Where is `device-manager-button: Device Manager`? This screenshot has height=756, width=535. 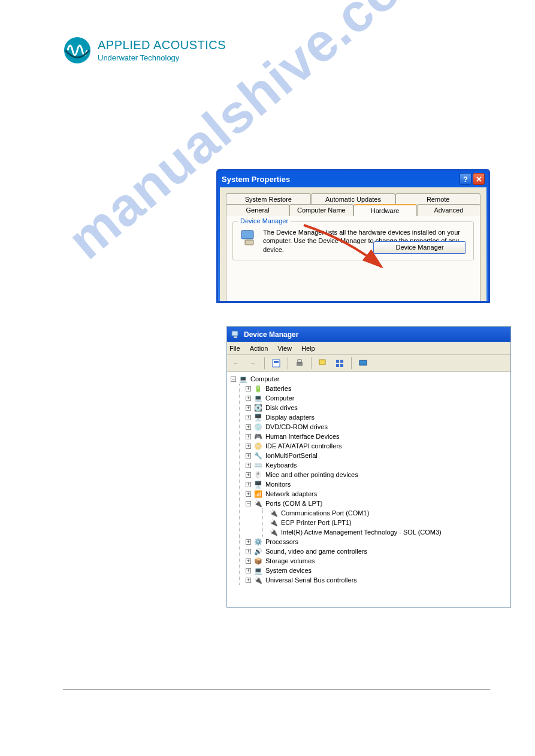
device-manager-button: Device Manager is located at coordinates (419, 248).